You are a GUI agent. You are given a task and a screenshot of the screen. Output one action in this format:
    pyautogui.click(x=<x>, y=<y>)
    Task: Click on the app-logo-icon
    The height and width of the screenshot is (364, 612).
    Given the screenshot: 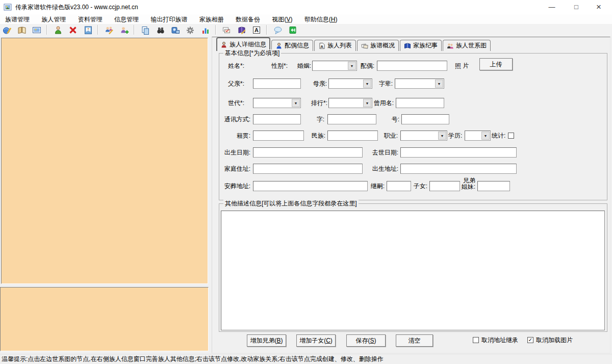 What is the action you would take?
    pyautogui.click(x=8, y=7)
    